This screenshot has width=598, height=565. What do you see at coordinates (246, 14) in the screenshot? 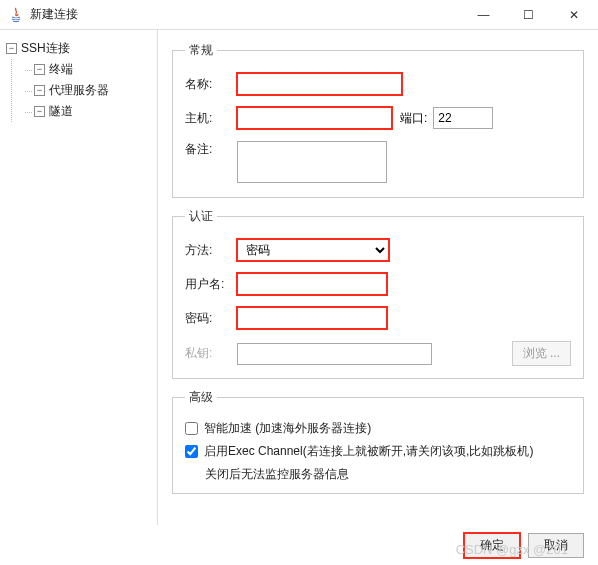
I see `window-title: 新建连接` at bounding box center [246, 14].